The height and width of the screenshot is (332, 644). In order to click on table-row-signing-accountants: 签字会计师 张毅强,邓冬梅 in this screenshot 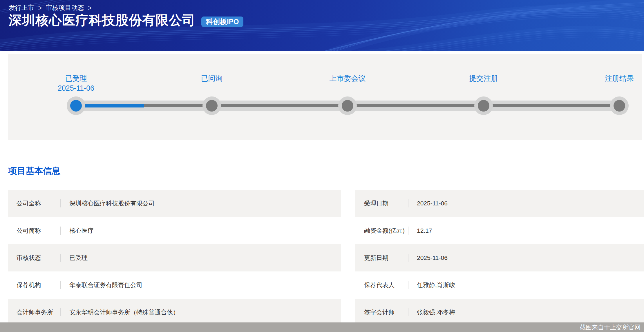, I will do `click(500, 312)`.